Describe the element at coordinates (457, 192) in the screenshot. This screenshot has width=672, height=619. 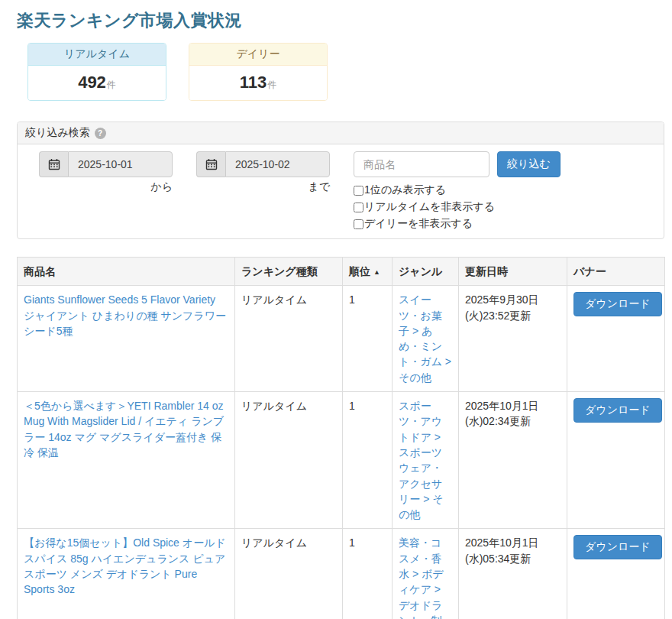
I see `search-column: 絞り込む 1位のみ表示する リアルタイムを非表示する デイリーを非表示する` at that location.